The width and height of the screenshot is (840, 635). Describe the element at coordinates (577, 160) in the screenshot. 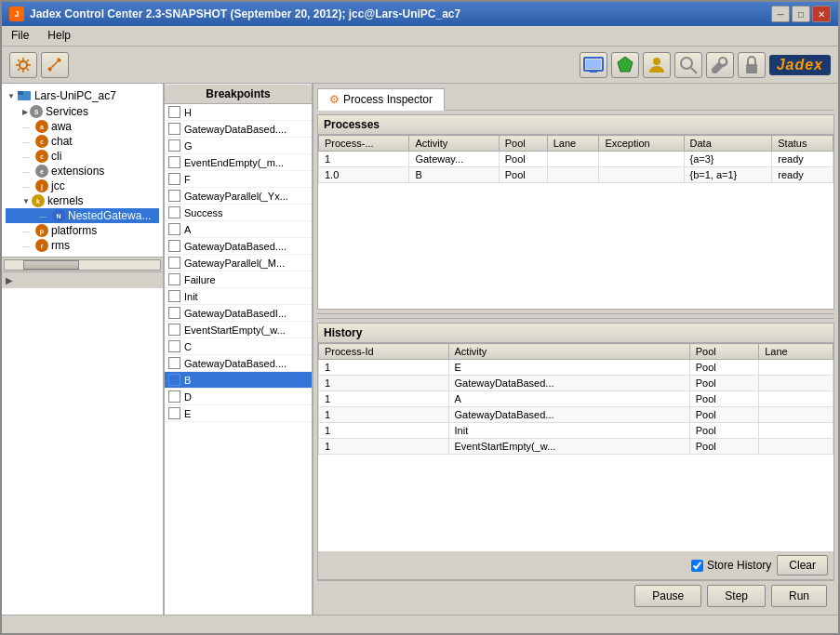

I see `process-row-1: 1 Gateway... Pool {a=3} ready` at that location.